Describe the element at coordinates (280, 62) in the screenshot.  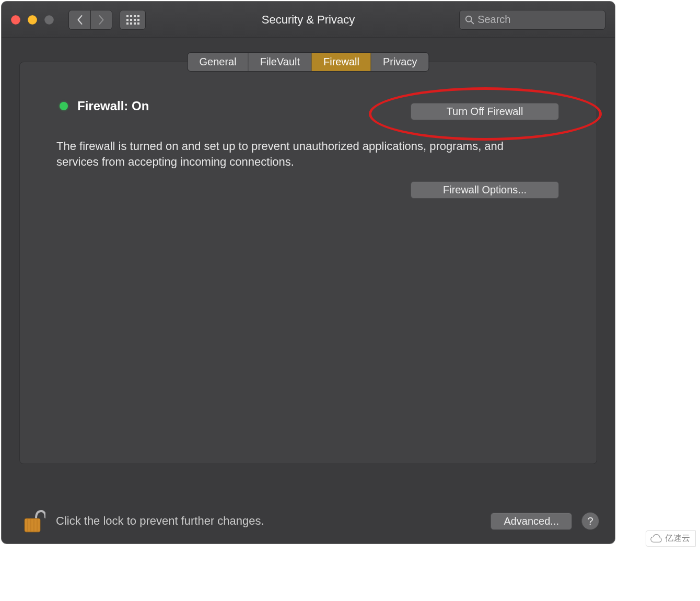
I see `tab-filevault: FileVault` at that location.